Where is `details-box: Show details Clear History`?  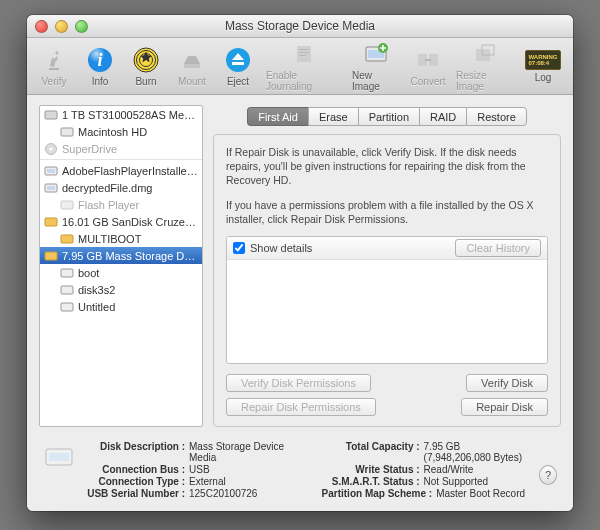
details-box: Show details Clear History is located at coordinates (387, 300).